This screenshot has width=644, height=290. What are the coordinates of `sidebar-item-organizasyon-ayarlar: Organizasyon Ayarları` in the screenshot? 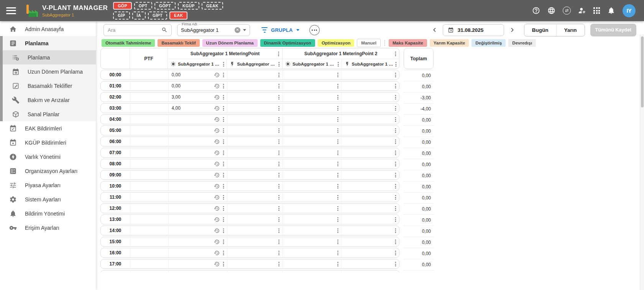 It's located at (48, 171).